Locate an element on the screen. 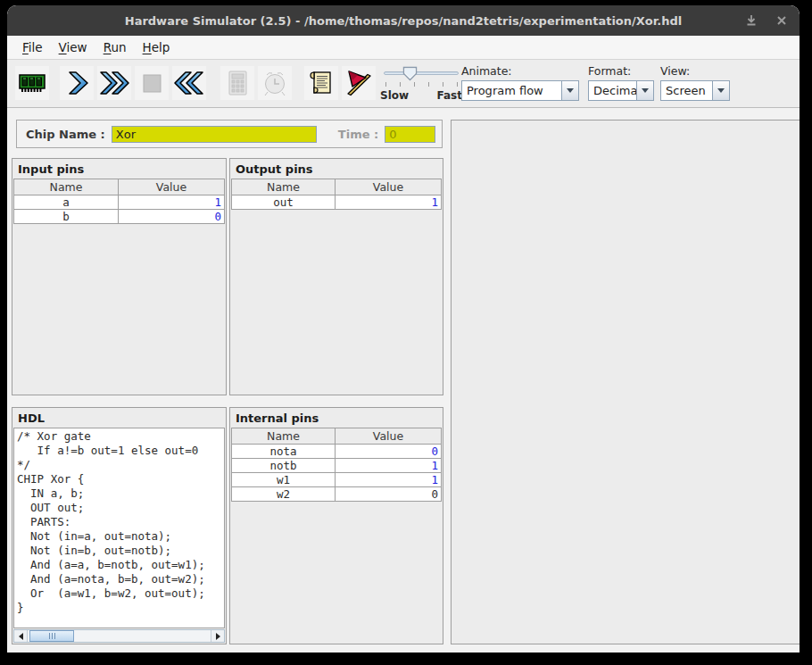  single-step-button is located at coordinates (77, 83).